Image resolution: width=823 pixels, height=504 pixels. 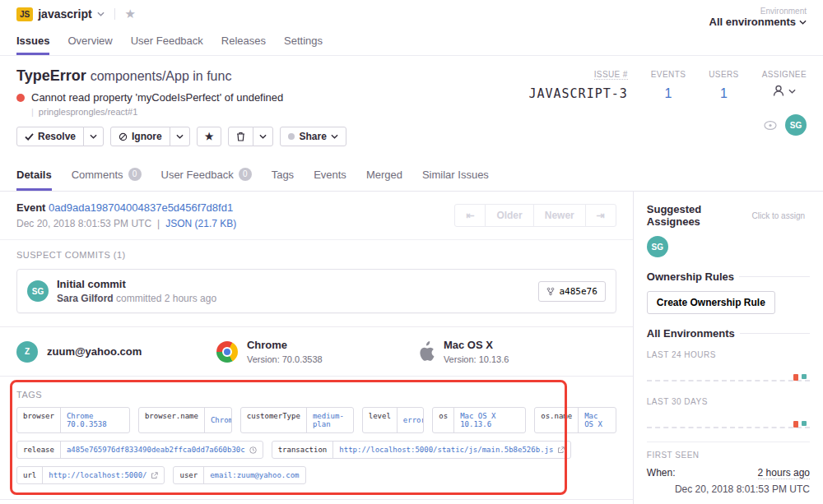 I want to click on tab-details: Details, so click(x=35, y=176).